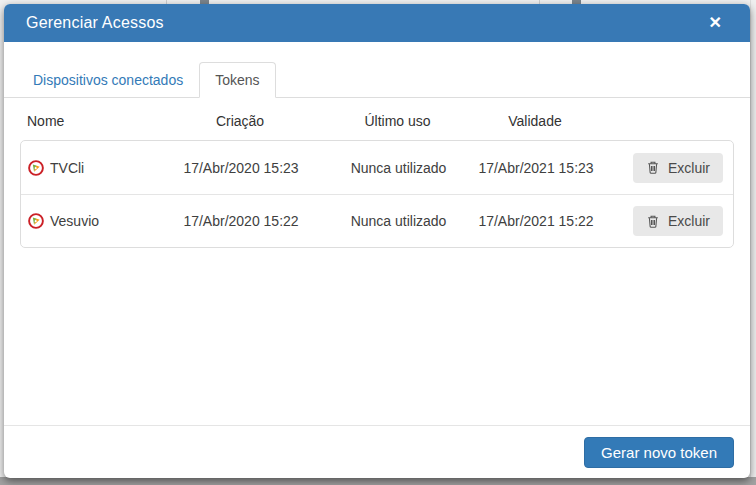  I want to click on tab-tokens: Tokens, so click(237, 80).